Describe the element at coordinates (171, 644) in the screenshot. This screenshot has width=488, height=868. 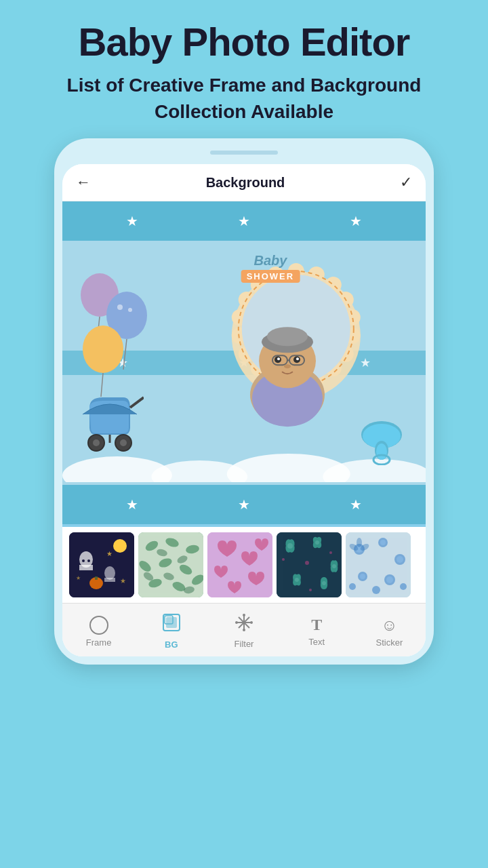
I see `bg-label: BG` at that location.